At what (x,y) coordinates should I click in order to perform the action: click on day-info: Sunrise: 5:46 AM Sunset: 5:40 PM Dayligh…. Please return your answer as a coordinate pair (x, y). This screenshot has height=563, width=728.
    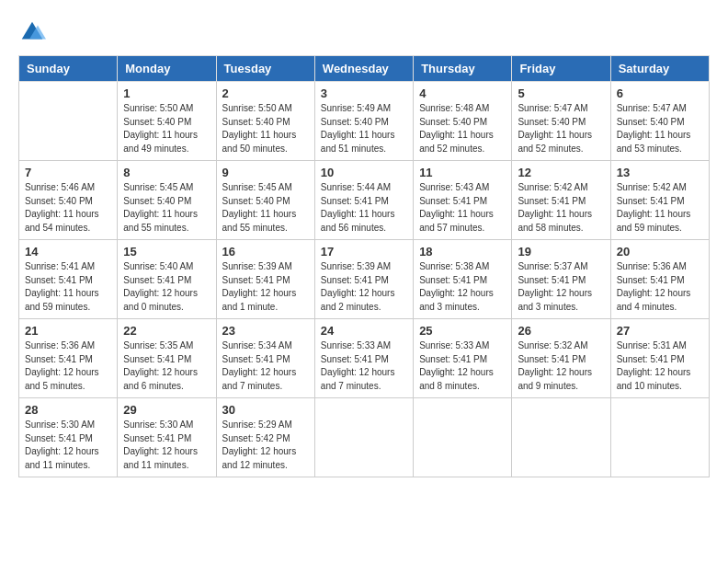
    Looking at the image, I should click on (68, 208).